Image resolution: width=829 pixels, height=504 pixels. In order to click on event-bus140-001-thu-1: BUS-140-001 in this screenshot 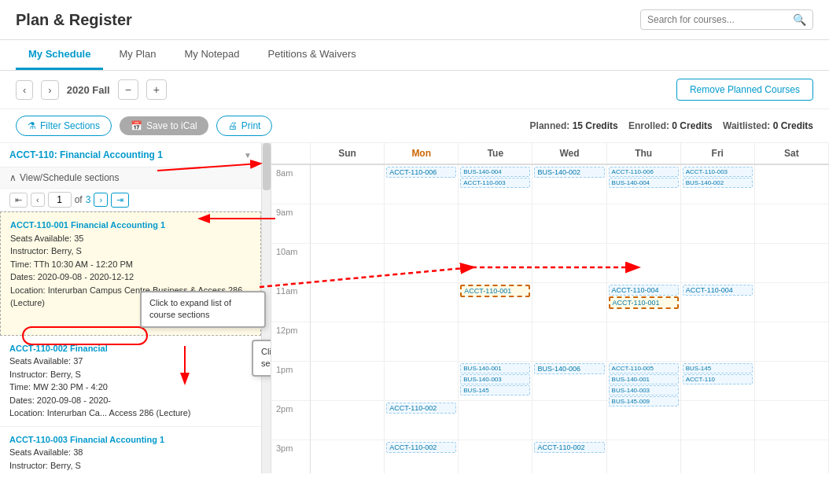, I will do `click(643, 379)`.